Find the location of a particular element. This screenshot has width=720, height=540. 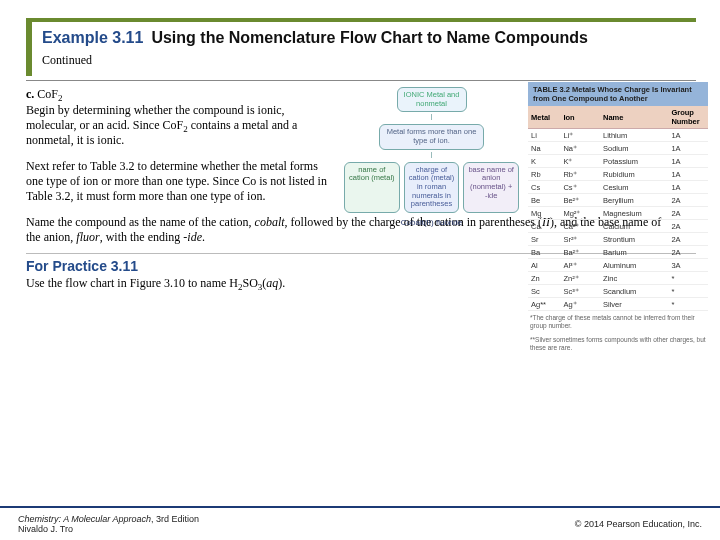

table-cell: Rb is located at coordinates (544, 174).